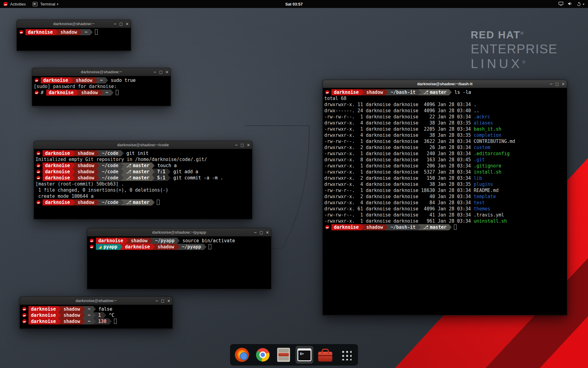 The height and width of the screenshot is (368, 588). Describe the element at coordinates (101, 91) in the screenshot. I see `terminal-screen: darknoiseshadow~ sudo true[sudo] passwor…` at that location.